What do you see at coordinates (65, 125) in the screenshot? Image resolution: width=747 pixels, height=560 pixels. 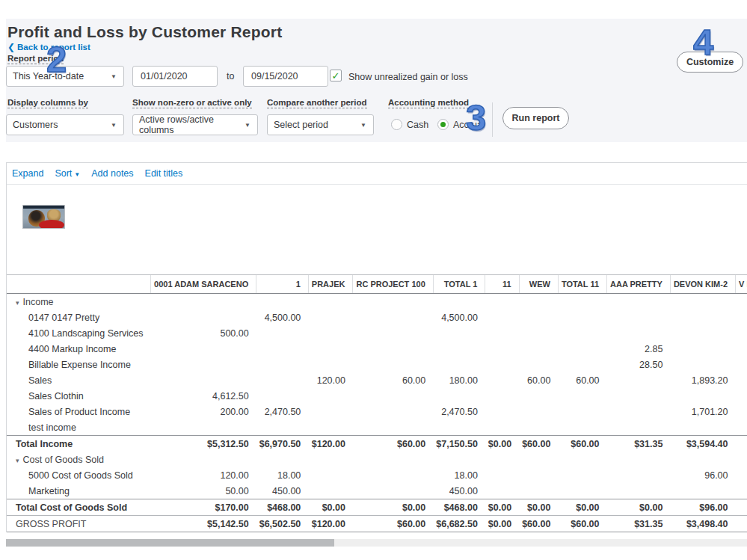 I see `display-columns-select: Customers ▼` at bounding box center [65, 125].